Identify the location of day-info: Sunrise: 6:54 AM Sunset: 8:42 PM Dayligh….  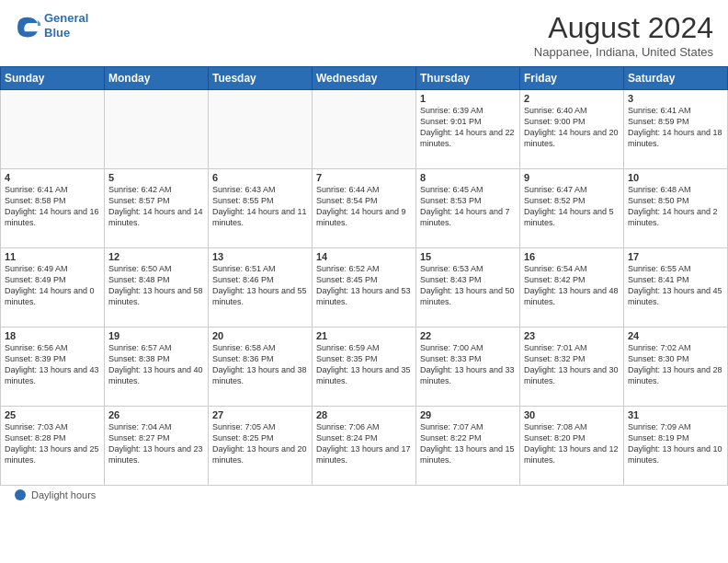
(572, 285).